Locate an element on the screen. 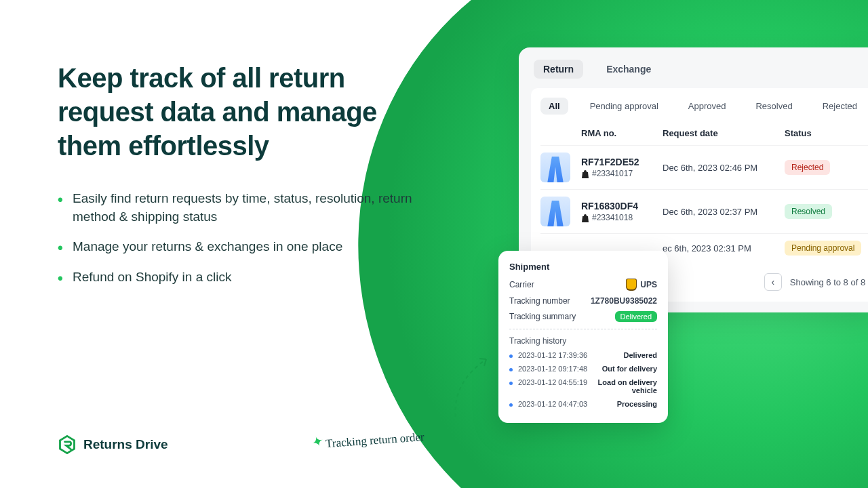  ups-logo-icon is located at coordinates (631, 285).